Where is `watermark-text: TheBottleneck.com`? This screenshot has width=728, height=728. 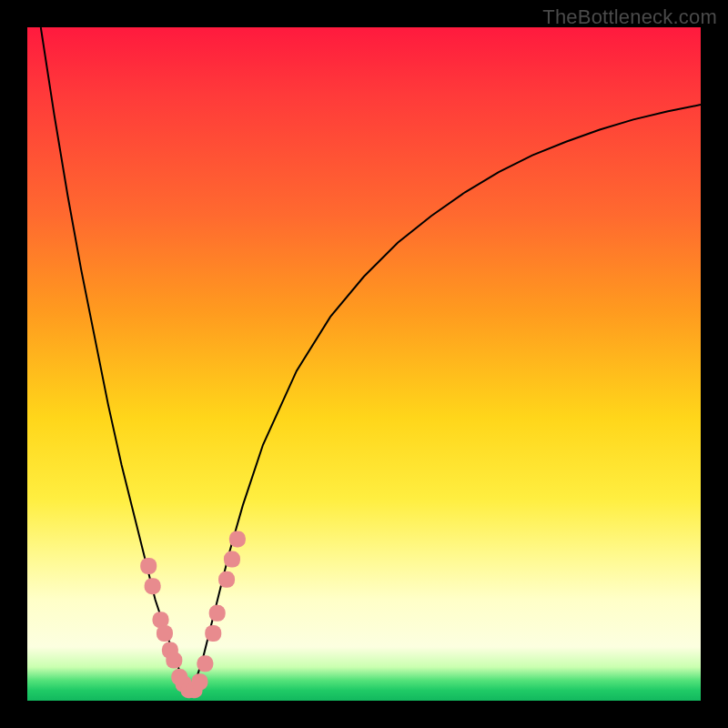 watermark-text: TheBottleneck.com is located at coordinates (630, 17).